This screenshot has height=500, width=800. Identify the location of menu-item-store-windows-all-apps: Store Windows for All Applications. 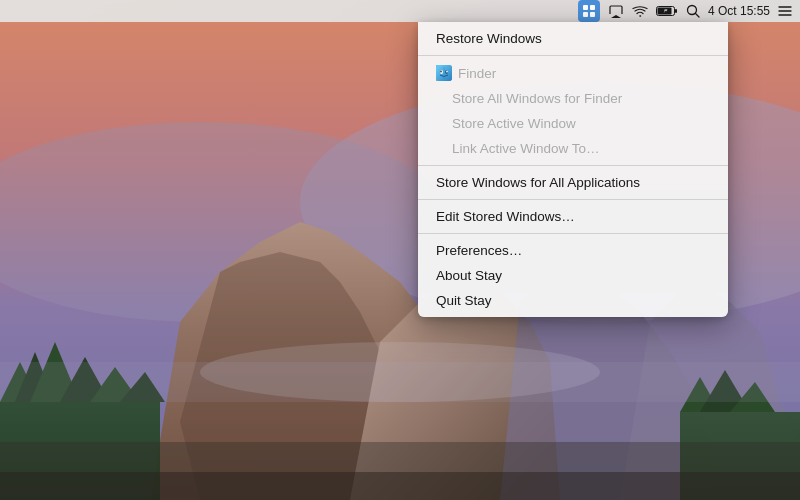
(573, 182).